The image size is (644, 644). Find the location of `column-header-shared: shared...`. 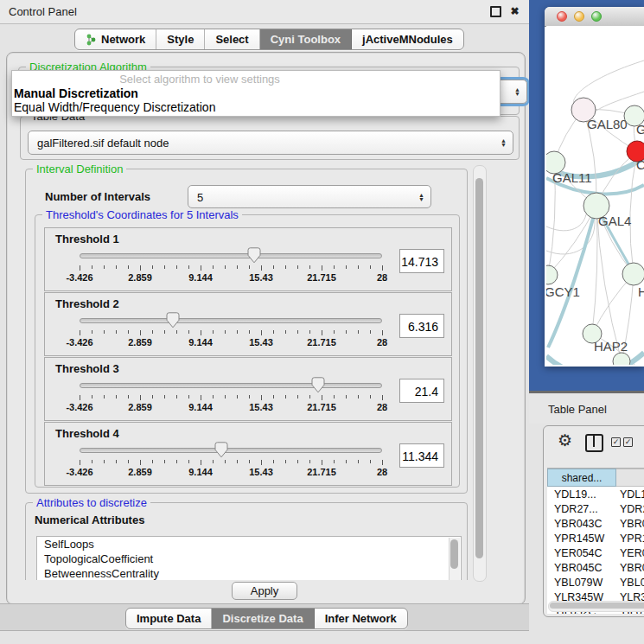

column-header-shared: shared... is located at coordinates (582, 477).